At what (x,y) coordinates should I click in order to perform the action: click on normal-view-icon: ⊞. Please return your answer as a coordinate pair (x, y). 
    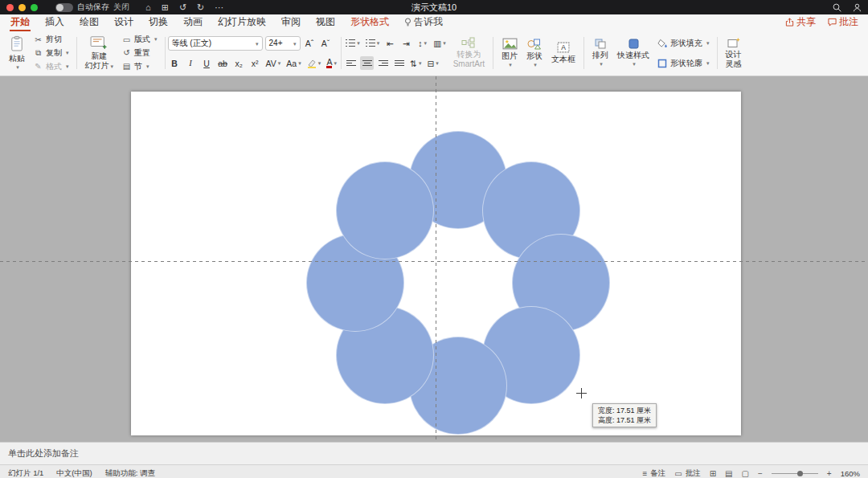
    Looking at the image, I should click on (713, 474).